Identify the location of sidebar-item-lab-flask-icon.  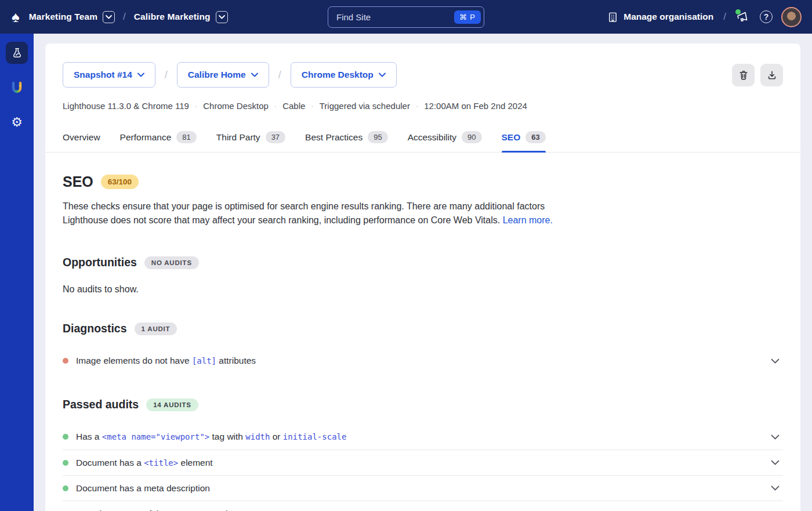
(17, 53).